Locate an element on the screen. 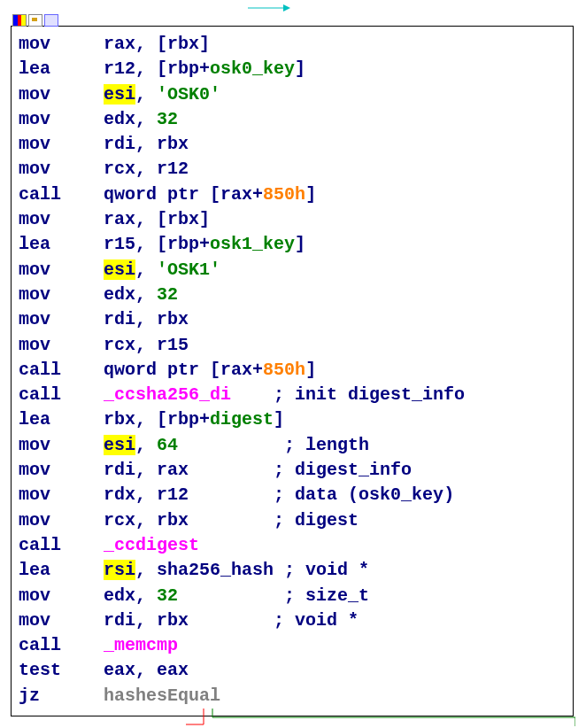  asm-line: mov rdx, r12 ; data (osk0_key) is located at coordinates (292, 495).